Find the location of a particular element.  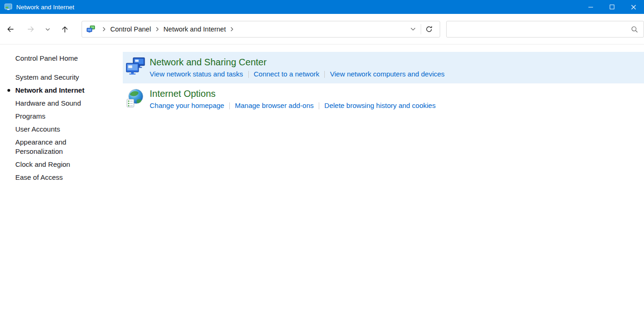

sidebar-item-control-panel-home: Control Panel Home is located at coordinates (51, 58).